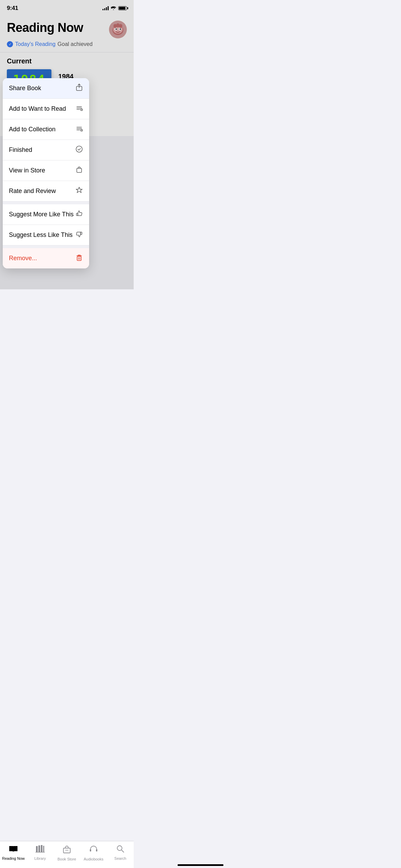 This screenshot has width=401, height=868. Describe the element at coordinates (46, 258) in the screenshot. I see `menu-item-remove: Remove...` at that location.